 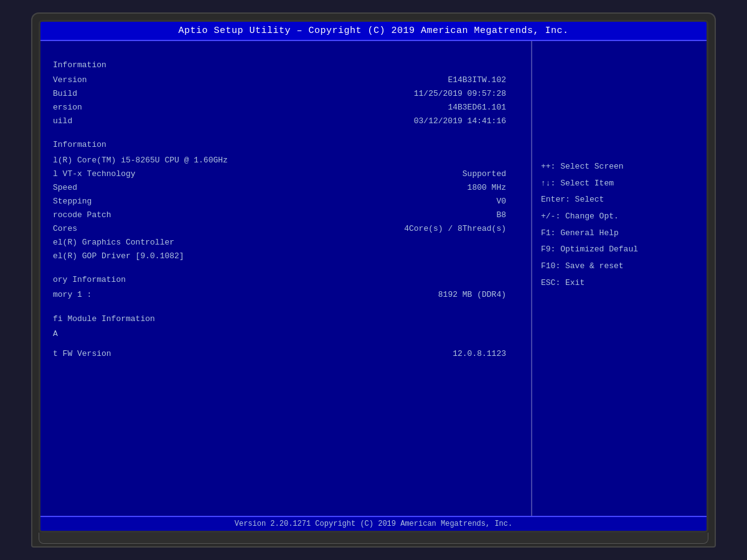 What do you see at coordinates (374, 31) in the screenshot?
I see `title-bar: Aptio Setup Utility – Copyright (C) 2019…` at bounding box center [374, 31].